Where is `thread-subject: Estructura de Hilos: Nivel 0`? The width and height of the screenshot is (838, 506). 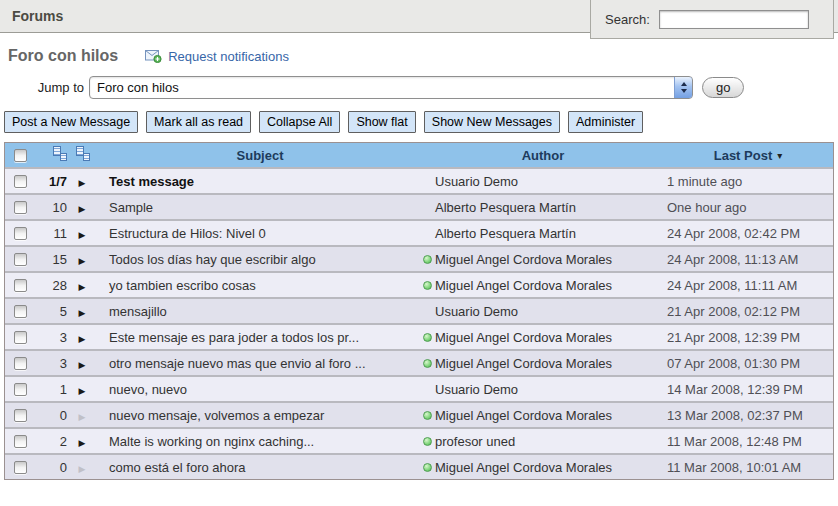
thread-subject: Estructura de Hilos: Nivel 0 is located at coordinates (260, 234).